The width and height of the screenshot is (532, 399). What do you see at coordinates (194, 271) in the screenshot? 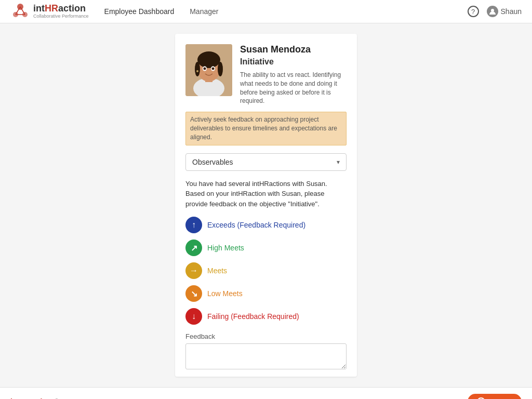
I see `rating-circle-meets: →` at bounding box center [194, 271].